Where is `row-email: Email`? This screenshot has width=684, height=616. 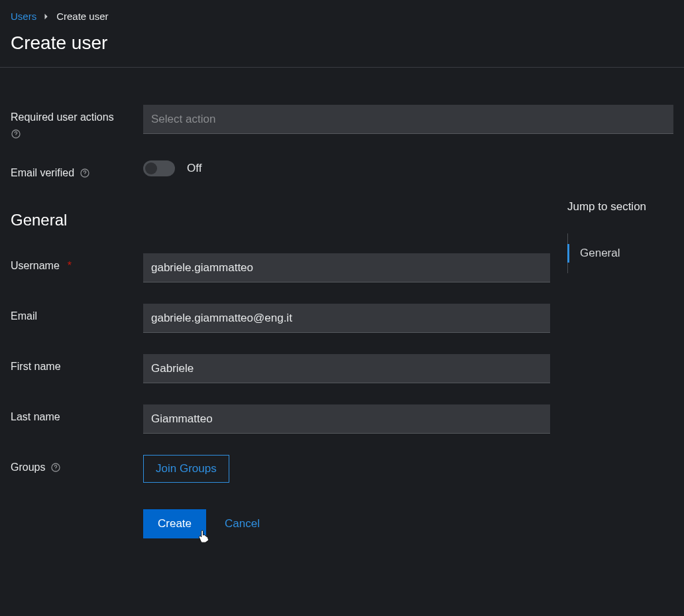
row-email: Email is located at coordinates (282, 318).